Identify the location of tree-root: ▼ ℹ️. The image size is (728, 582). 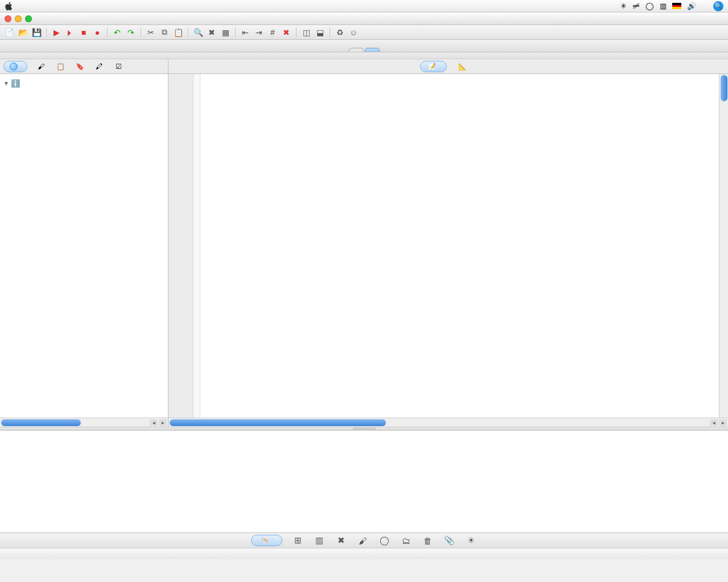
(84, 84).